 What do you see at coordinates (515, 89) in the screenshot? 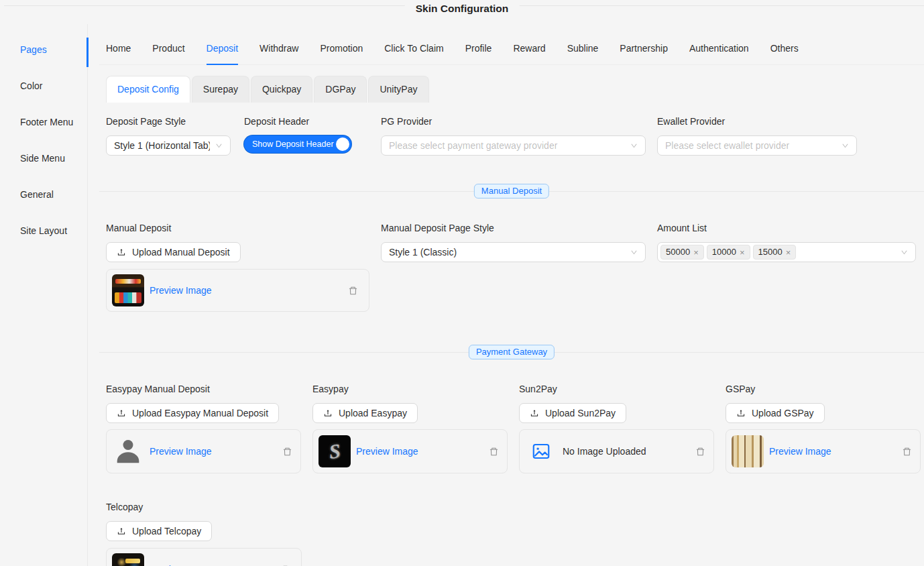
I see `deposit-subtabs: Deposit Config Surepay Quickpay DGPay Un…` at bounding box center [515, 89].